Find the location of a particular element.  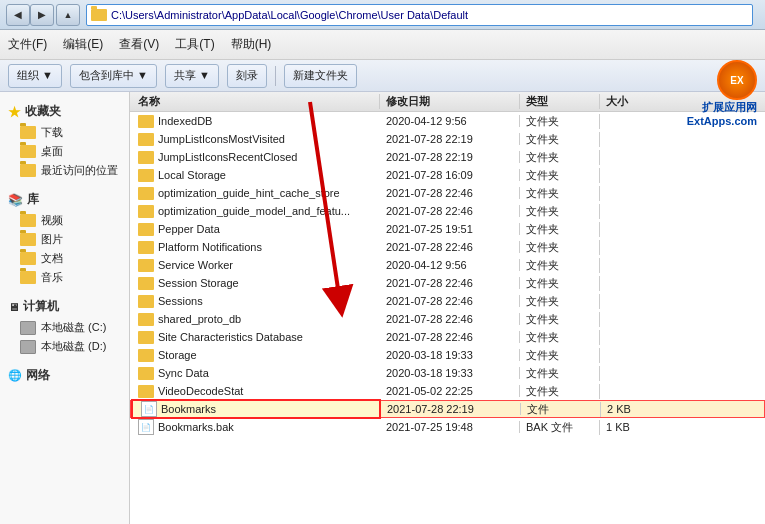

table-row: 📄 Bookmarks 2021-07-28 22:19 文件 2 KB is located at coordinates (448, 409).